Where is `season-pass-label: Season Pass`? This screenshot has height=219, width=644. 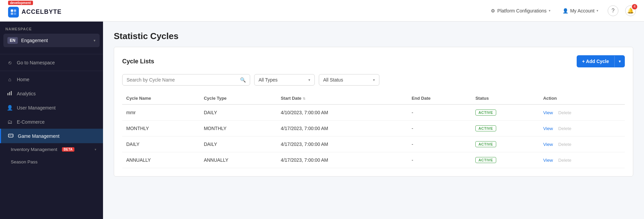
season-pass-label: Season Pass is located at coordinates (24, 162).